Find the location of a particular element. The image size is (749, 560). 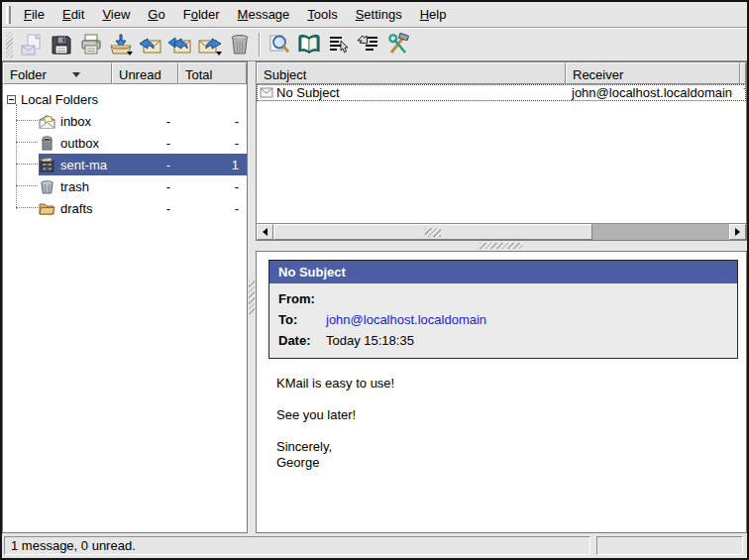

menubar-drag-handle is located at coordinates (8, 15).